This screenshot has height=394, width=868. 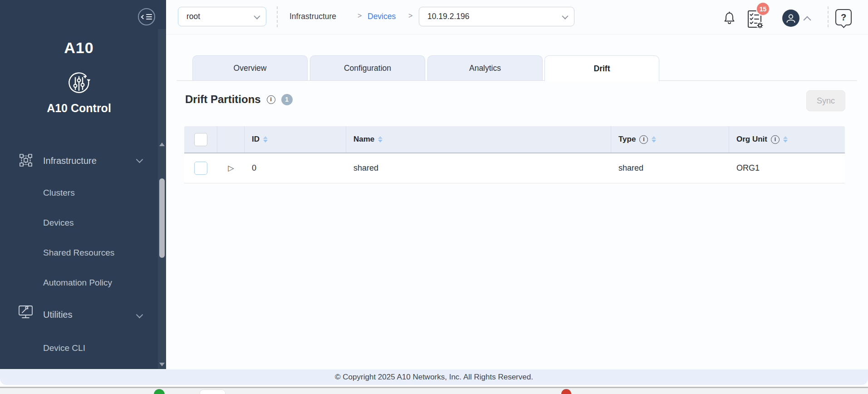 What do you see at coordinates (189, 16) in the screenshot?
I see `org-select-value: root` at bounding box center [189, 16].